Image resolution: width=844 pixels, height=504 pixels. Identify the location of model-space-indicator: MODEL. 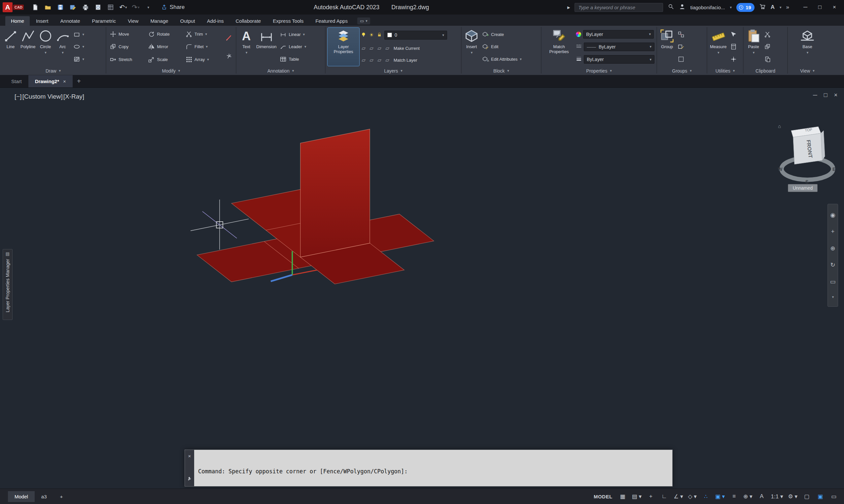
(603, 497).